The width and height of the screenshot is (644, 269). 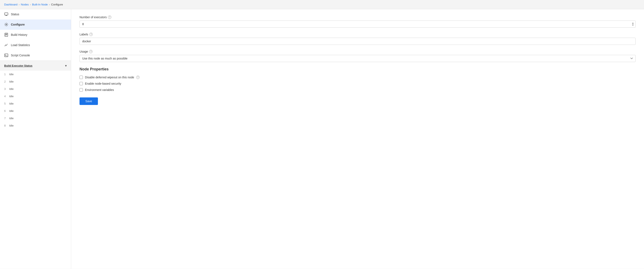 What do you see at coordinates (25, 5) in the screenshot?
I see `breadcrumb-nodes: Nodes` at bounding box center [25, 5].